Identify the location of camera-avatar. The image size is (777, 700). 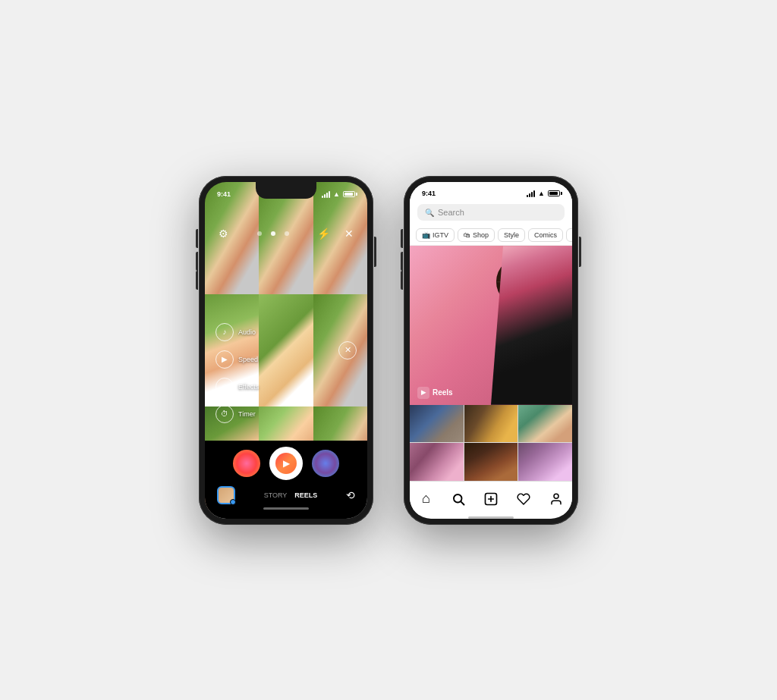
(226, 495).